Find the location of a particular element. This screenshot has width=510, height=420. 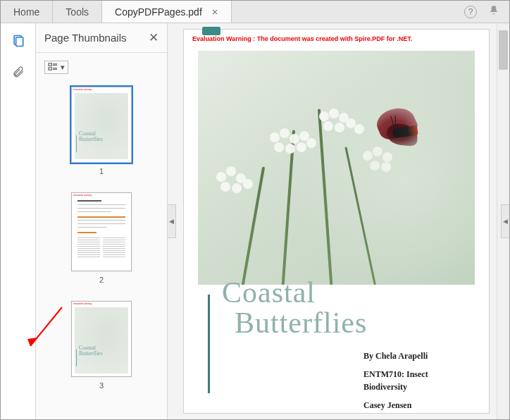

title-line-2: Butterflies is located at coordinates (301, 323).